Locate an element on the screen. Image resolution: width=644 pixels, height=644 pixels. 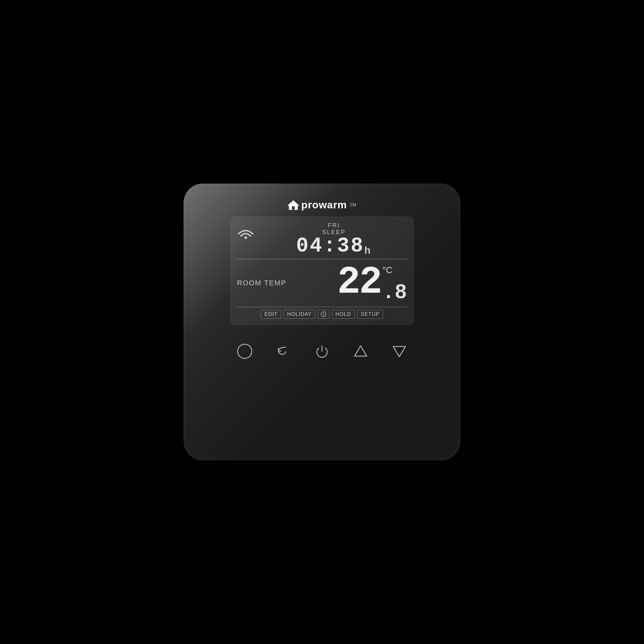
edit-button: EDIT is located at coordinates (271, 314).